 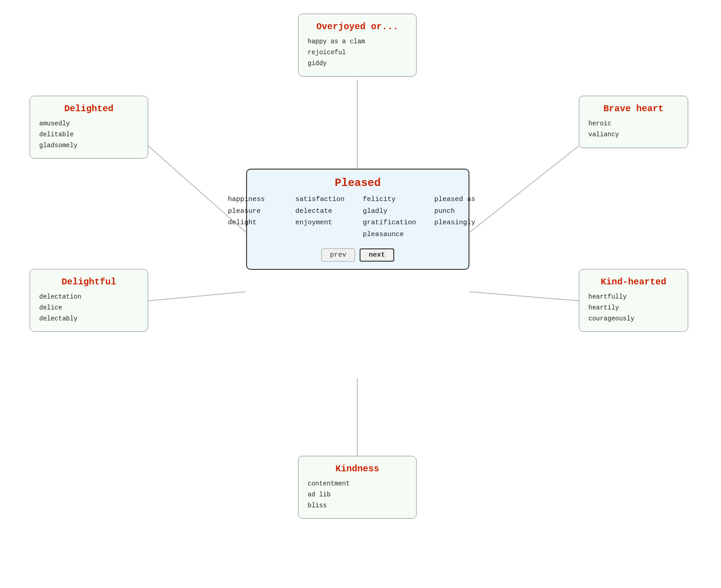 What do you see at coordinates (357, 53) in the screenshot?
I see `node-overjoyed-words: happy as a clam rejoiceful giddy` at bounding box center [357, 53].